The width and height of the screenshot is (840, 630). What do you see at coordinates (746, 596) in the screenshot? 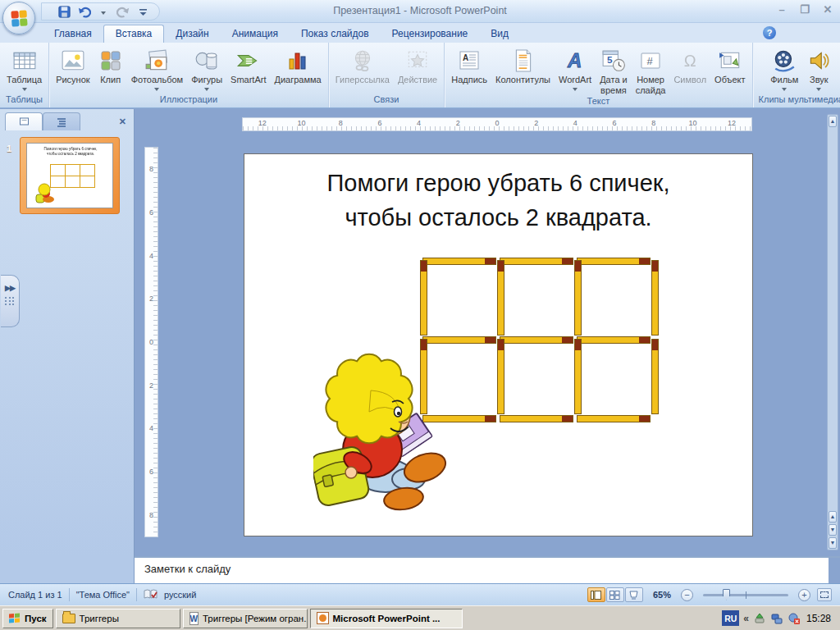
I see `zoom-slider` at bounding box center [746, 596].